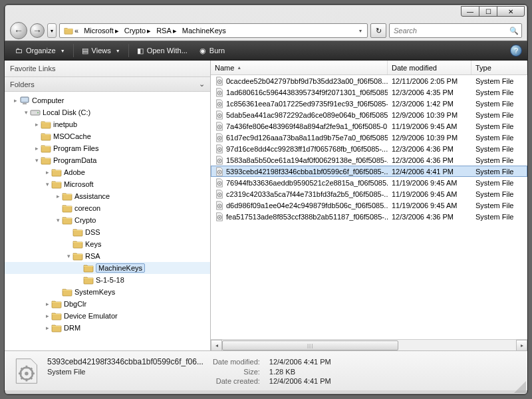 The image size is (532, 399). What do you see at coordinates (37, 31) in the screenshot?
I see `forward-button: →` at bounding box center [37, 31].